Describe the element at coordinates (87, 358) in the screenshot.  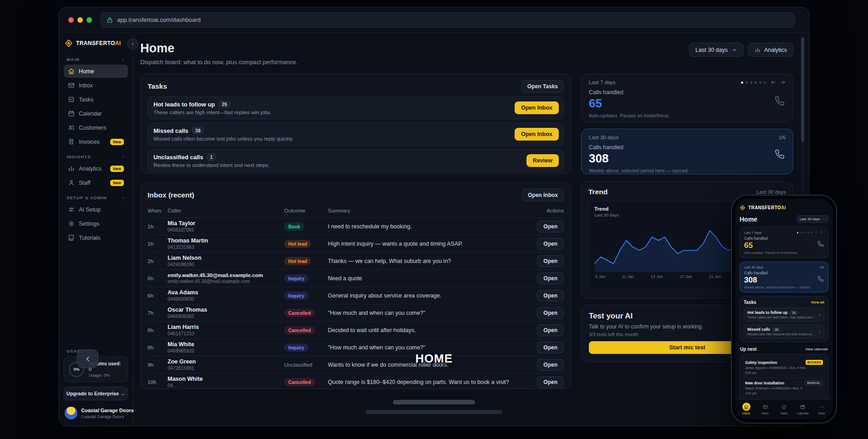
I see `slide-back-button` at that location.